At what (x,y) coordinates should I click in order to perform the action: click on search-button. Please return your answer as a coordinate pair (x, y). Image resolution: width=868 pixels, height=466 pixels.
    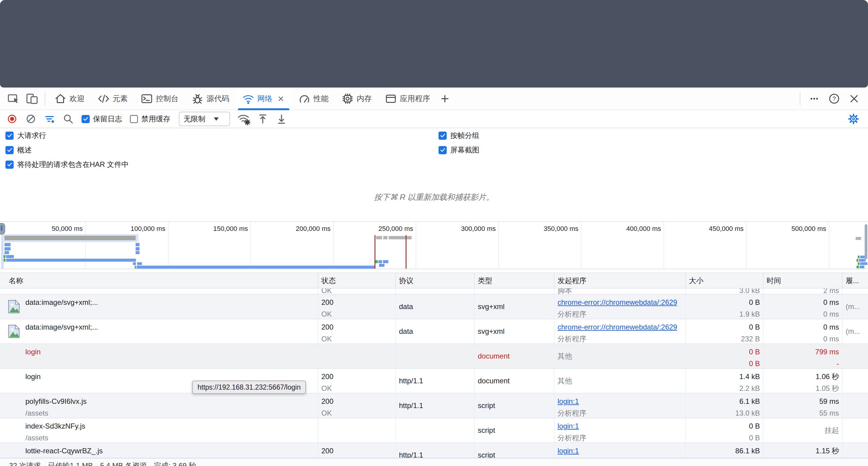
    Looking at the image, I should click on (68, 119).